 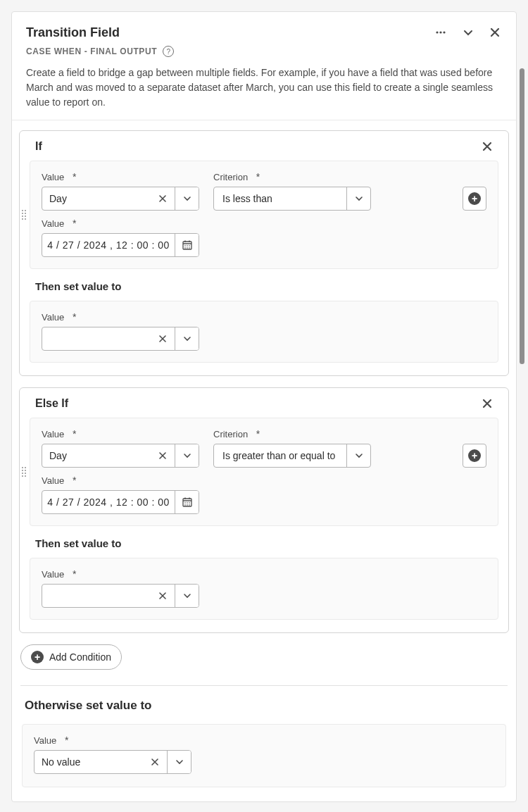 What do you see at coordinates (52, 404) in the screenshot?
I see `condition-title: Else If` at bounding box center [52, 404].